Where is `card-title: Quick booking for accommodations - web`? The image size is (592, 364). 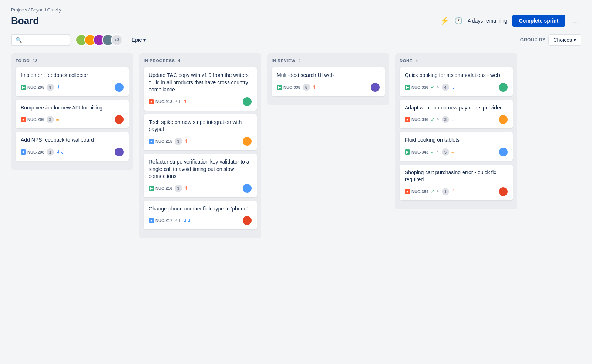 card-title: Quick booking for accommodations - web is located at coordinates (456, 75).